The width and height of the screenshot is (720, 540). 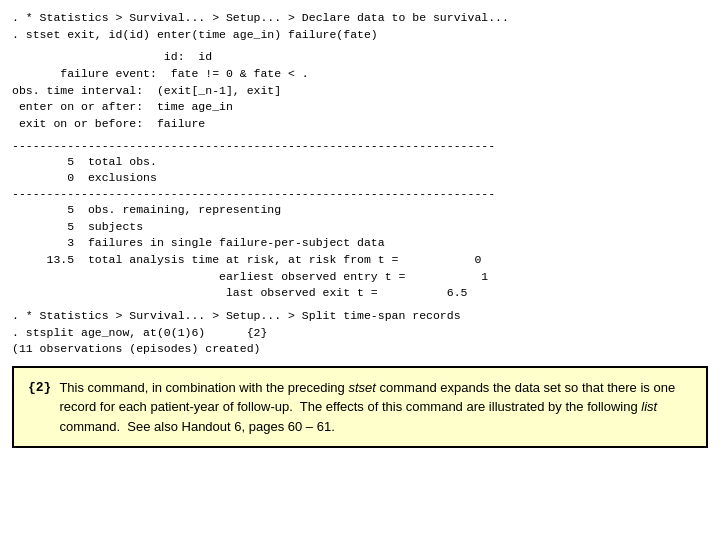 I want to click on stats2-line-5: earliest observed entry t = 1, so click(x=360, y=278).